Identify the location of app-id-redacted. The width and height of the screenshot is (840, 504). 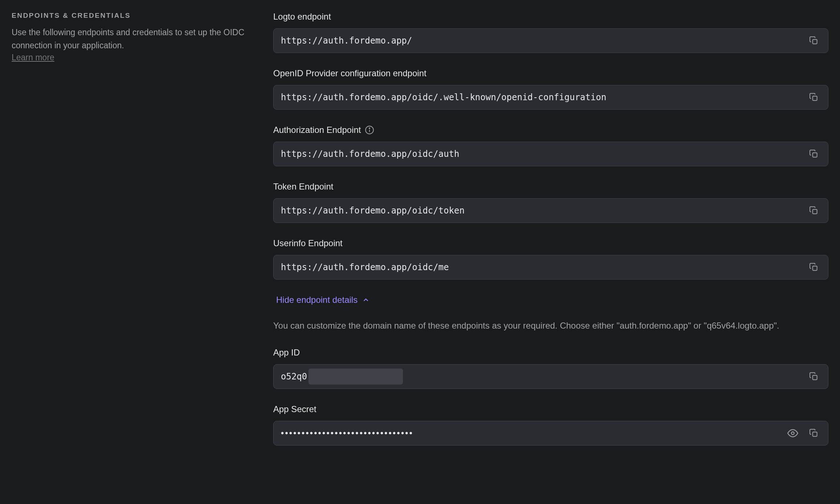
(356, 377).